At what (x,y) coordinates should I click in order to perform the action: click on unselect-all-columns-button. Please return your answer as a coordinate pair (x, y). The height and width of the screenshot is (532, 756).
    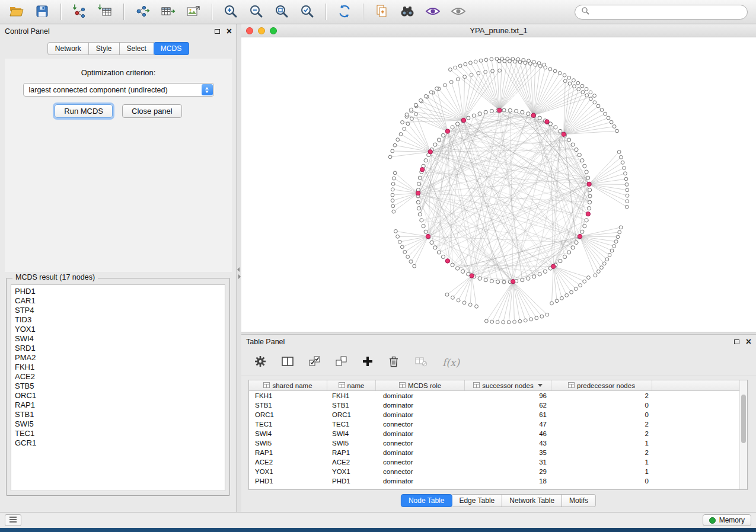
    Looking at the image, I should click on (342, 363).